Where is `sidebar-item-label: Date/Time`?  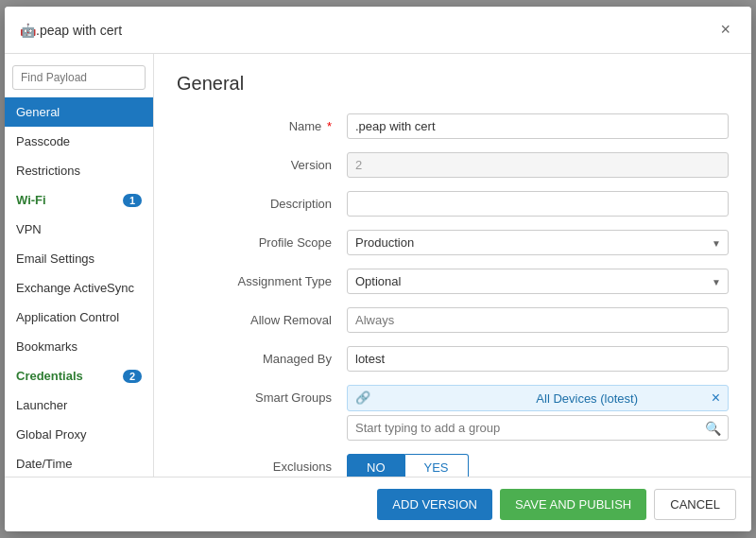
sidebar-item-label: Date/Time is located at coordinates (43, 463).